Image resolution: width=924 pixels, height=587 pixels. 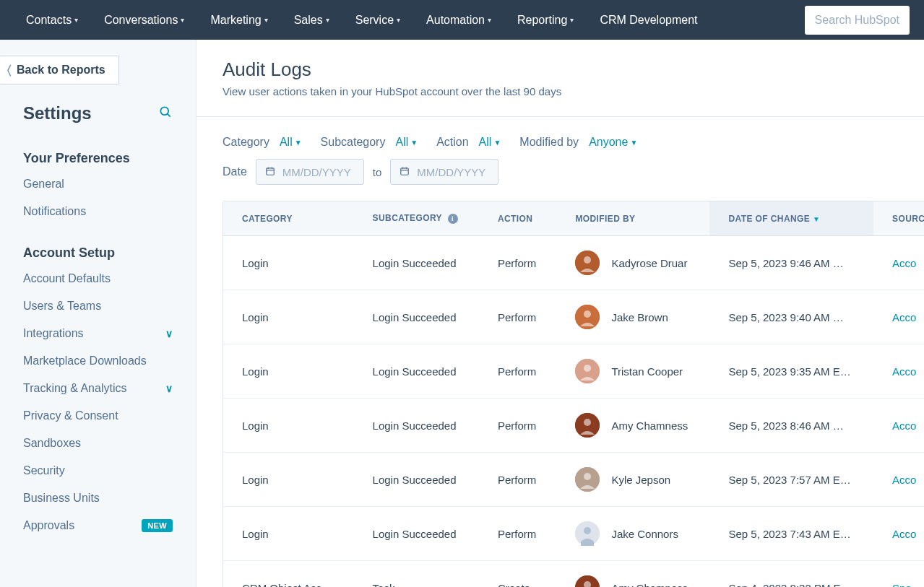 I want to click on table-row: LoginLogin SucceededPerformJake BrownSep…, so click(x=574, y=318).